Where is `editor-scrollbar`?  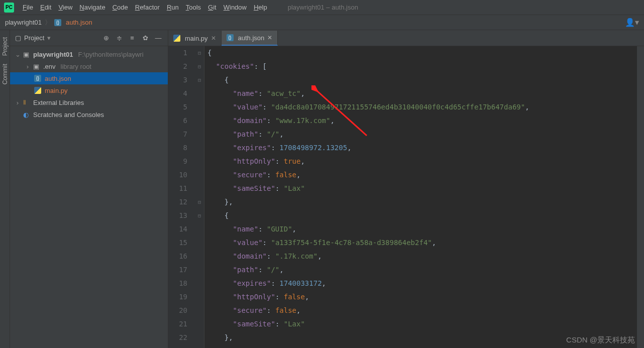 editor-scrollbar is located at coordinates (640, 197).